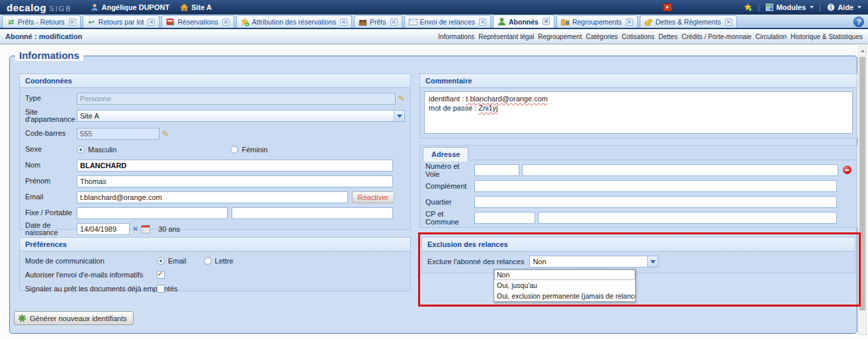  What do you see at coordinates (601, 37) in the screenshot?
I see `subnav-link-categories: Catégories` at bounding box center [601, 37].